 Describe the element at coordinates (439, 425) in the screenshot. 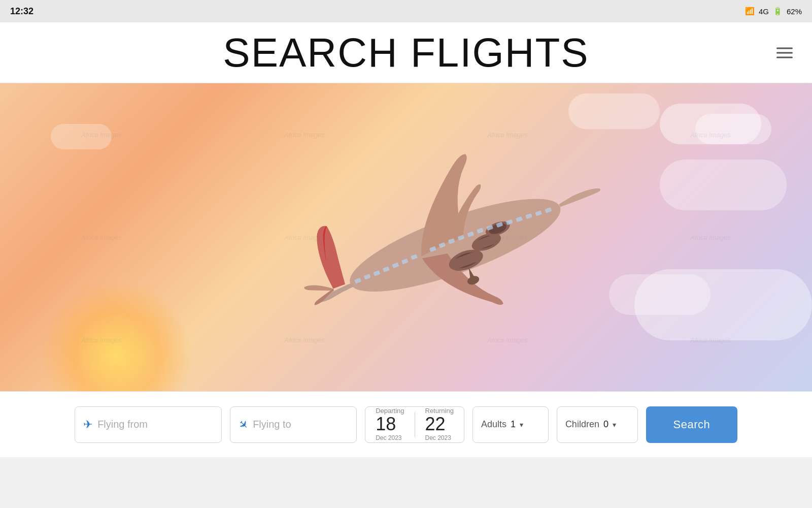

I see `returning-section: Returning 22 Dec 2023` at that location.